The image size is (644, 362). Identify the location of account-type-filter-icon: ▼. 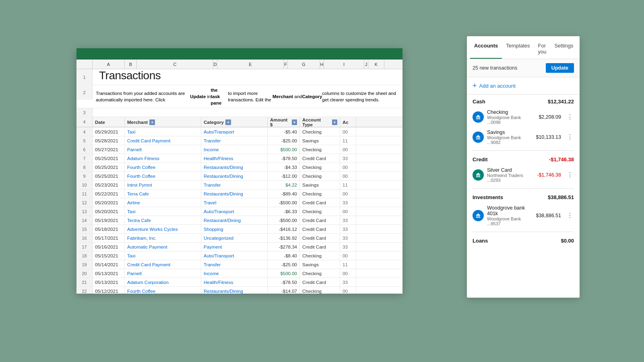
(335, 122).